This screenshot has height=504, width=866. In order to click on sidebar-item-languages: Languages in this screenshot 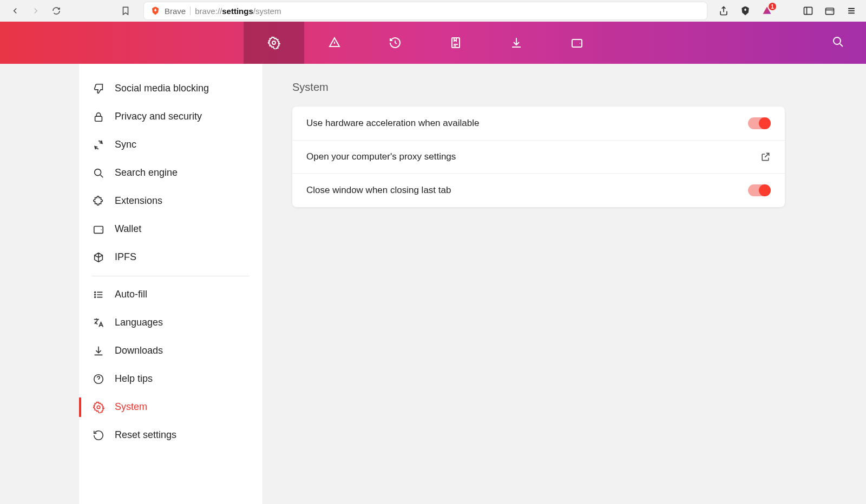, I will do `click(171, 323)`.